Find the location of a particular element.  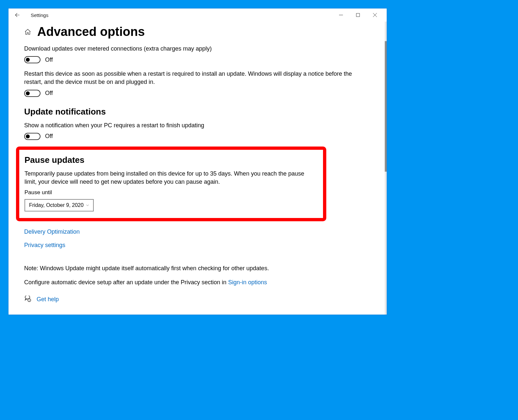

metered-toggle is located at coordinates (32, 60).